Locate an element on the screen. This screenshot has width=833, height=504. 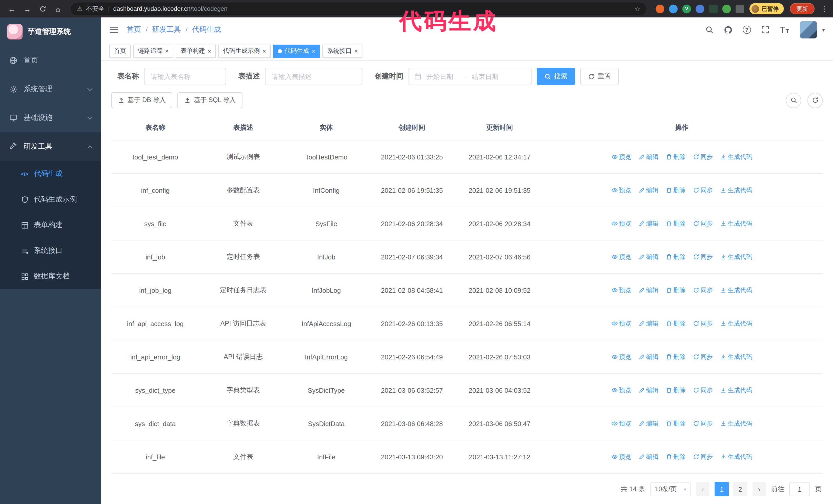
user-avatar is located at coordinates (808, 30).